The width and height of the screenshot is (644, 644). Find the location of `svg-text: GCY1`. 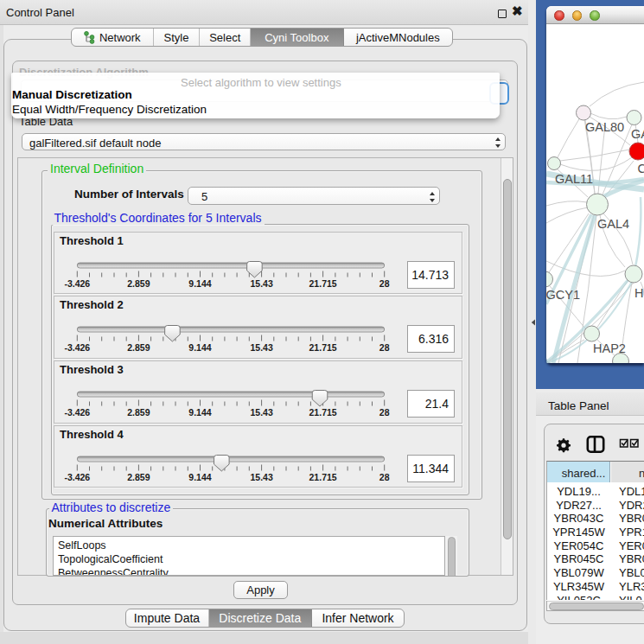

svg-text: GCY1 is located at coordinates (564, 295).